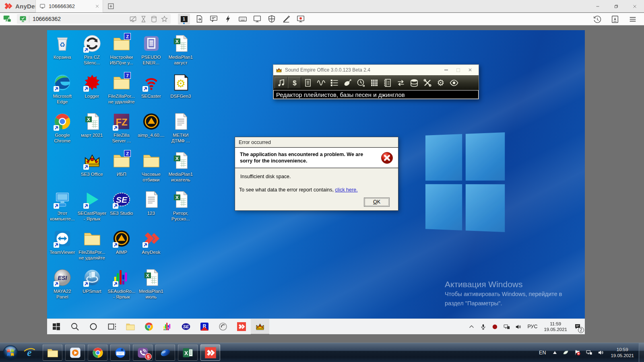 This screenshot has width=644, height=362. What do you see at coordinates (122, 164) in the screenshot?
I see `desktop-icon-ibp: ZИБП` at bounding box center [122, 164].